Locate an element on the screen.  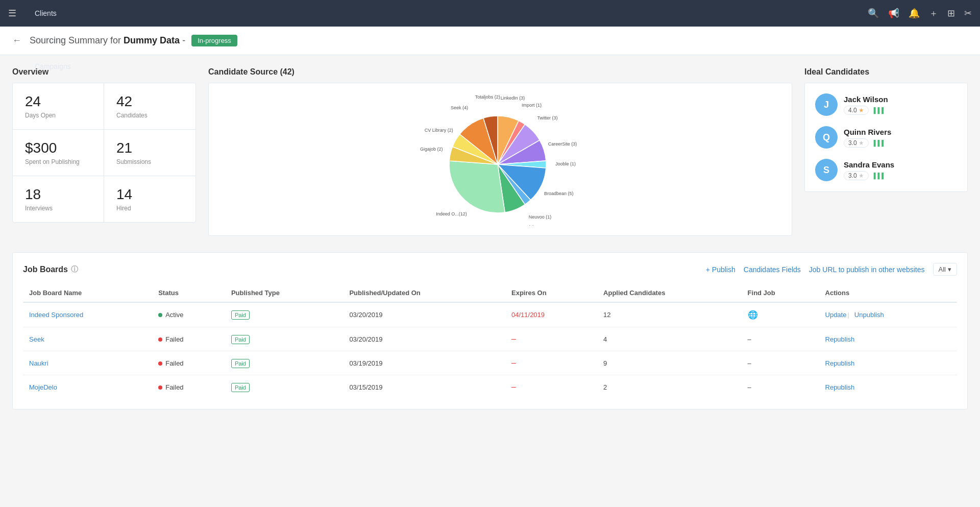
table-header-row: Job Board NameStatusPublished TypePublis… is located at coordinates (490, 293).